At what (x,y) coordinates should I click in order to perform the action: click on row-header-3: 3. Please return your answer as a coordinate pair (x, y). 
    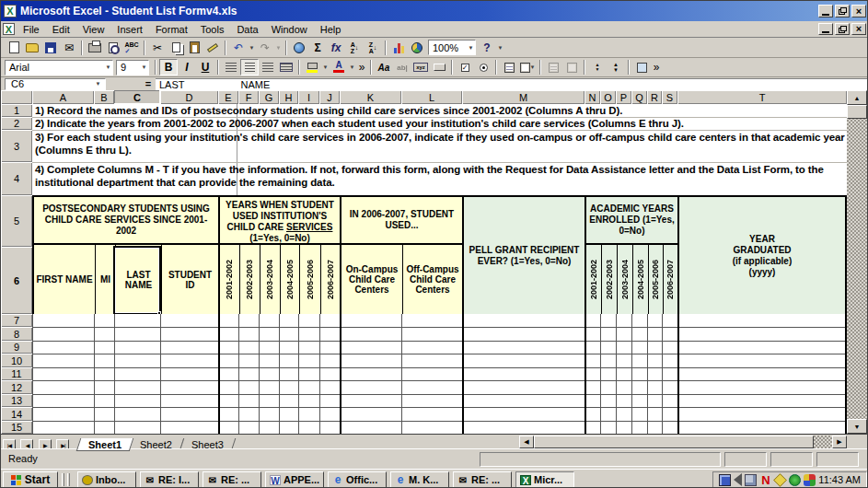
    Looking at the image, I should click on (17, 145).